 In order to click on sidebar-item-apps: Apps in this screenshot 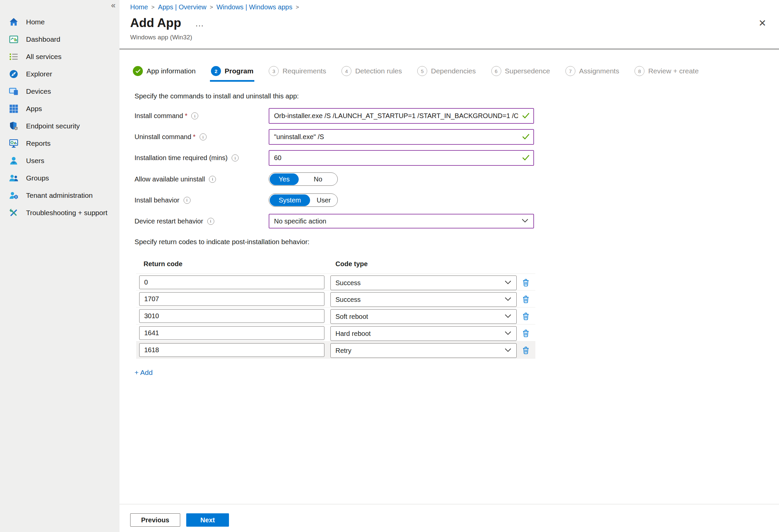, I will do `click(60, 109)`.